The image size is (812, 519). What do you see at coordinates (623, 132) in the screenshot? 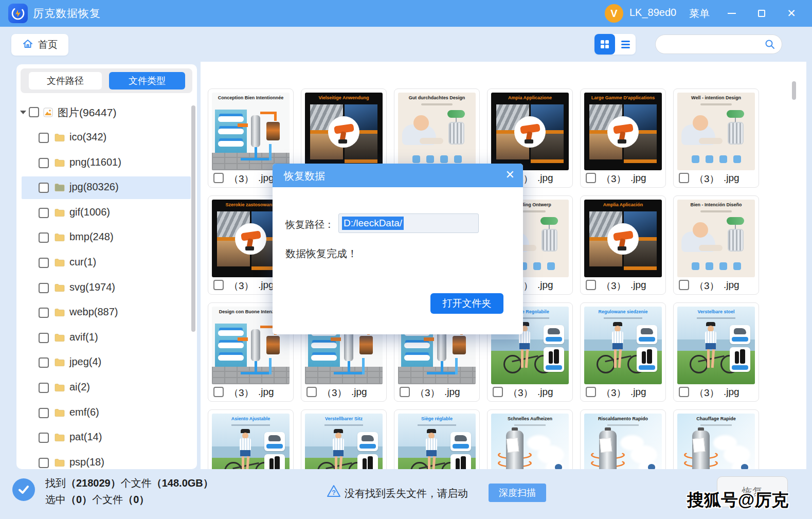
I see `file-thumbnail: Large Gamme D'applications` at bounding box center [623, 132].